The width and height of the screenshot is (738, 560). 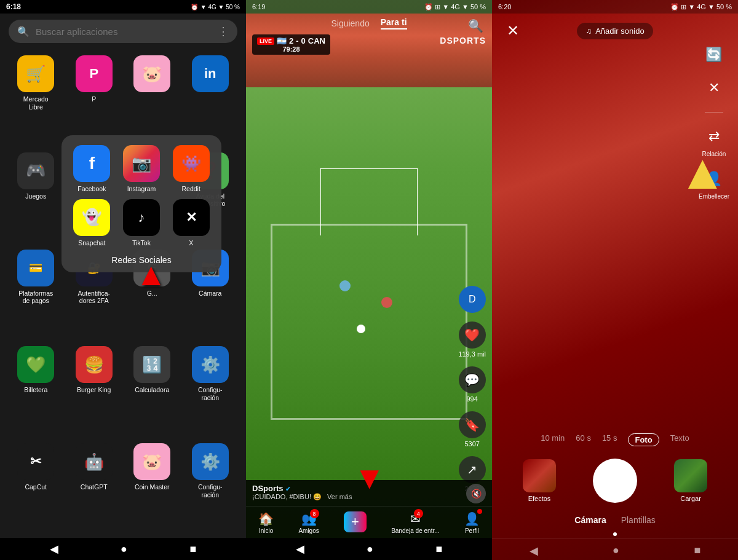 What do you see at coordinates (370, 550) in the screenshot?
I see `nav-home-2: ●` at bounding box center [370, 550].